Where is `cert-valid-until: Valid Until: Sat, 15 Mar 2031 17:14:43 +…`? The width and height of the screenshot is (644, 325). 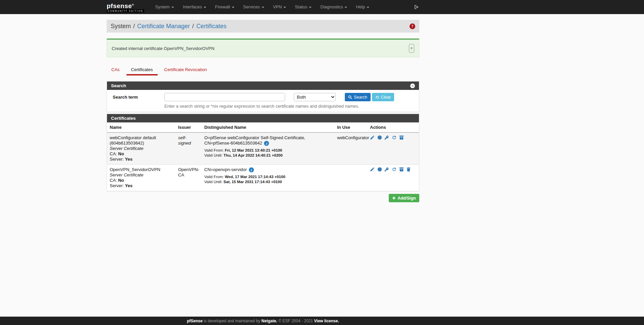 cert-valid-until: Valid Until: Sat, 15 Mar 2031 17:14:43 +… is located at coordinates (268, 182).